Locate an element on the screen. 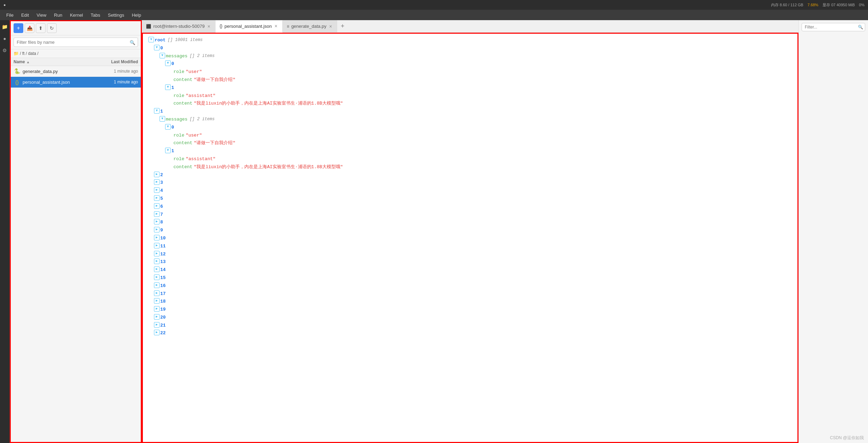 The width and height of the screenshot is (868, 443). json-item-3-line: ▶3 is located at coordinates (470, 183).